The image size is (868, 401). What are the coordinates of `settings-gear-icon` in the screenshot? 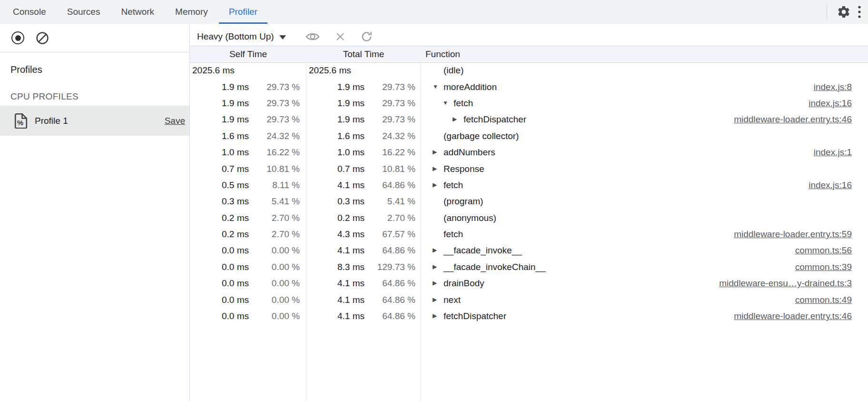 It's located at (844, 12).